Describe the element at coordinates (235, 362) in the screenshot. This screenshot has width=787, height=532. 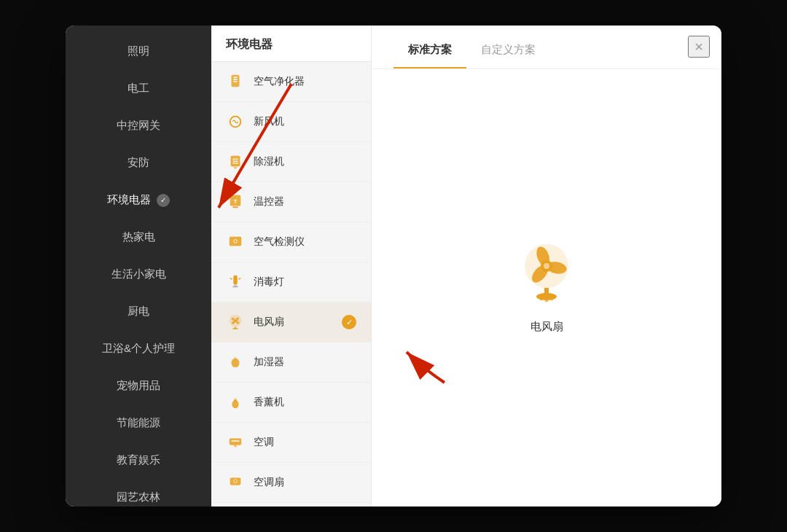
I see `humidifier-icon` at that location.